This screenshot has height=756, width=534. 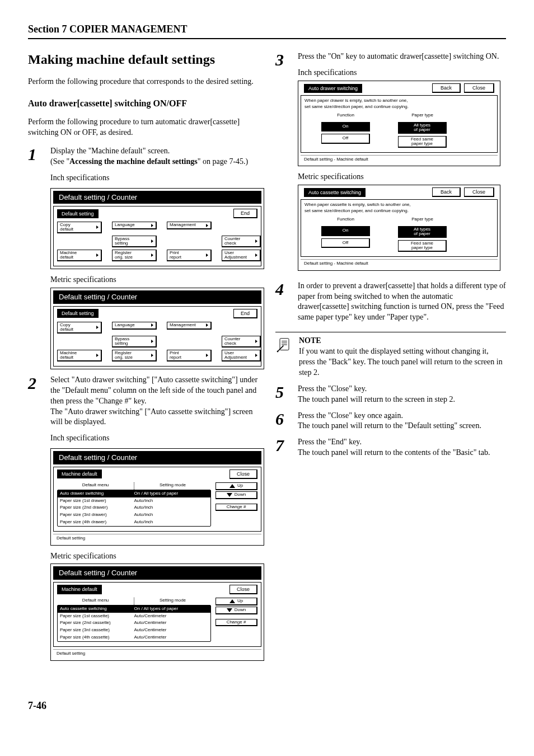 I want to click on note-title: NOTE, so click(x=402, y=341).